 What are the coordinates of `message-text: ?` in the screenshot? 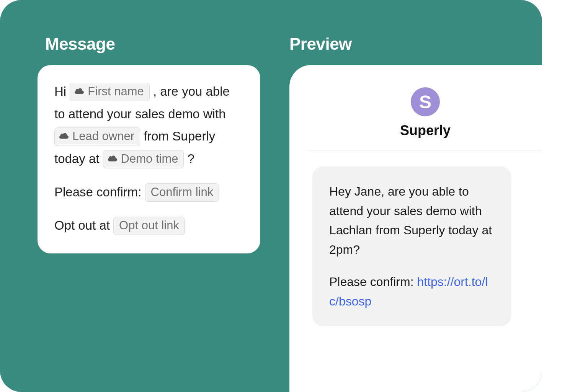 It's located at (191, 158).